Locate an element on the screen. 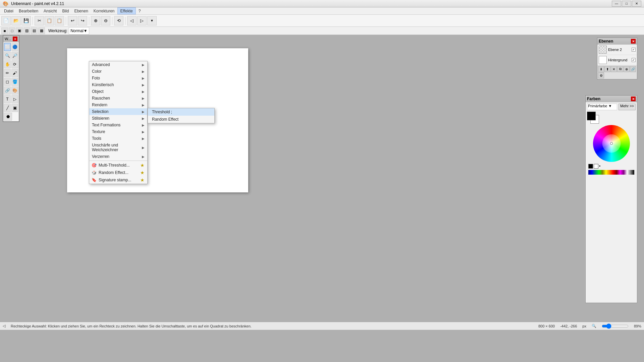  floating-toolbox: W... ✕ ⬜ 🔵 🔍 🔎 ✋ ⟳ ✏ 🖌 ◻ 🪣 is located at coordinates (11, 78).